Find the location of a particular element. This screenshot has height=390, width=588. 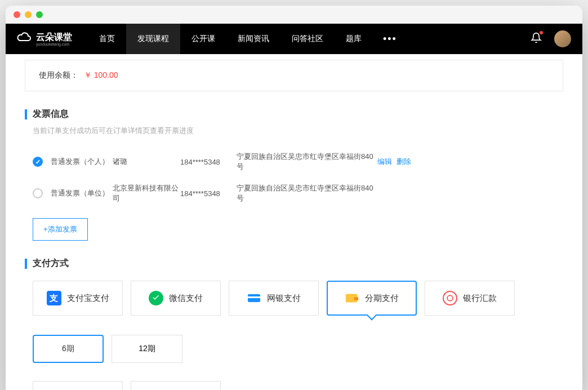

invoice-name: 诸璐 is located at coordinates (146, 162).